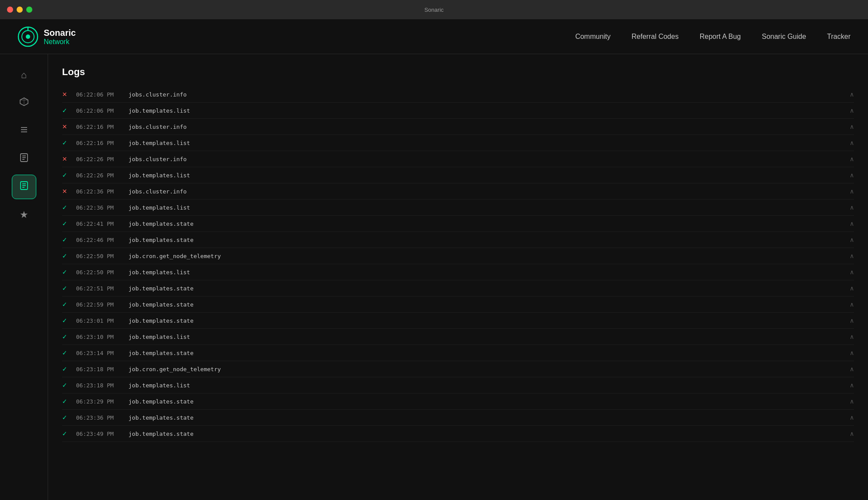  I want to click on nav-tracker: Tracker, so click(839, 37).